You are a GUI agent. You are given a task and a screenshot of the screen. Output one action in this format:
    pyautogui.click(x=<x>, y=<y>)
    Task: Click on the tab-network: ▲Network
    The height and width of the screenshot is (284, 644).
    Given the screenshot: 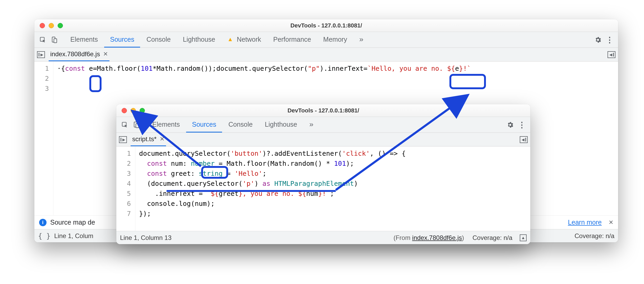 What is the action you would take?
    pyautogui.click(x=244, y=40)
    